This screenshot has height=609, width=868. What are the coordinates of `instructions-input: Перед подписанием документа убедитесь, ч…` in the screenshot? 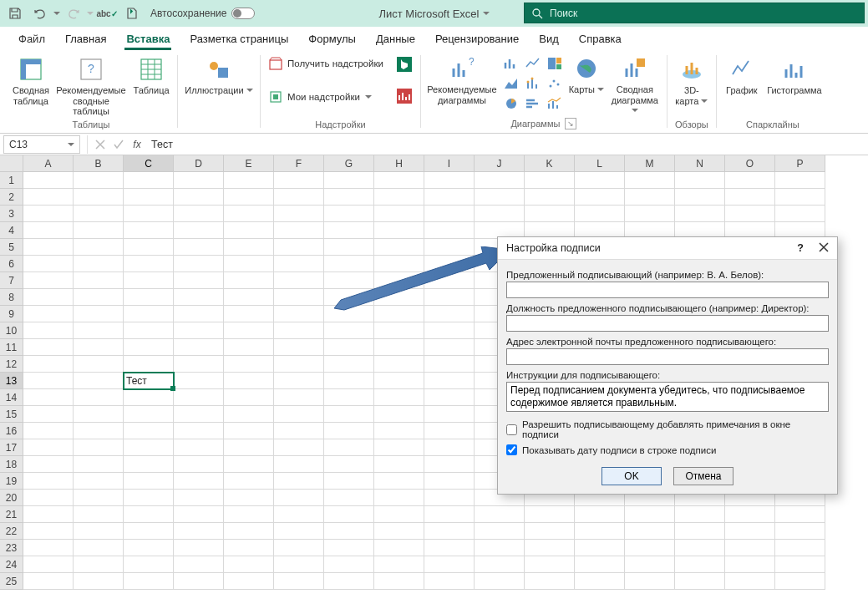 It's located at (667, 397).